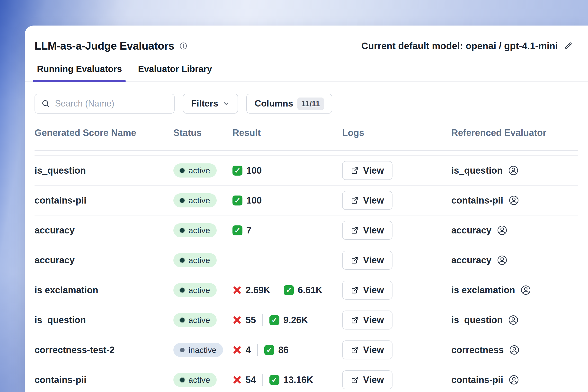 This screenshot has height=392, width=588. What do you see at coordinates (202, 350) in the screenshot?
I see `status-label: inactive` at bounding box center [202, 350].